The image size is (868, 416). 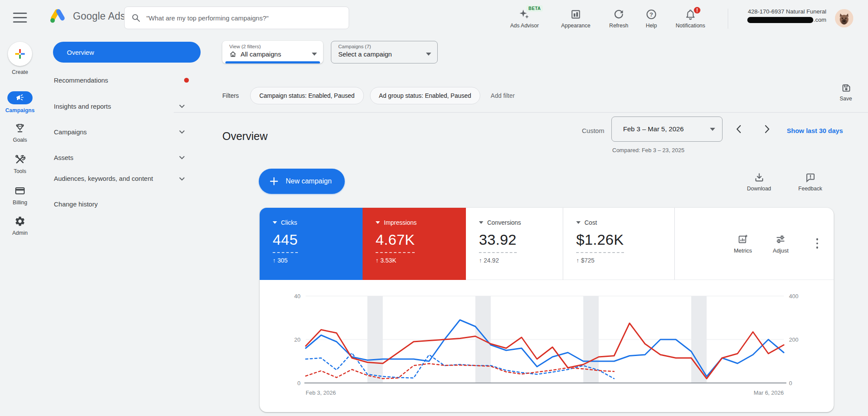 I want to click on add-filter-button: Add filter, so click(x=503, y=96).